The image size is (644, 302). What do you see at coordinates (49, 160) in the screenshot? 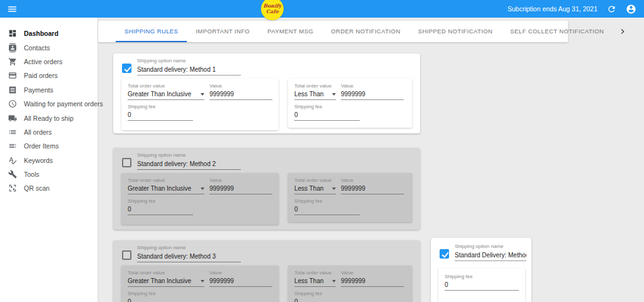
I see `sidebar-nav: Dashboard Contacts Active orders Paid or…` at bounding box center [49, 160].